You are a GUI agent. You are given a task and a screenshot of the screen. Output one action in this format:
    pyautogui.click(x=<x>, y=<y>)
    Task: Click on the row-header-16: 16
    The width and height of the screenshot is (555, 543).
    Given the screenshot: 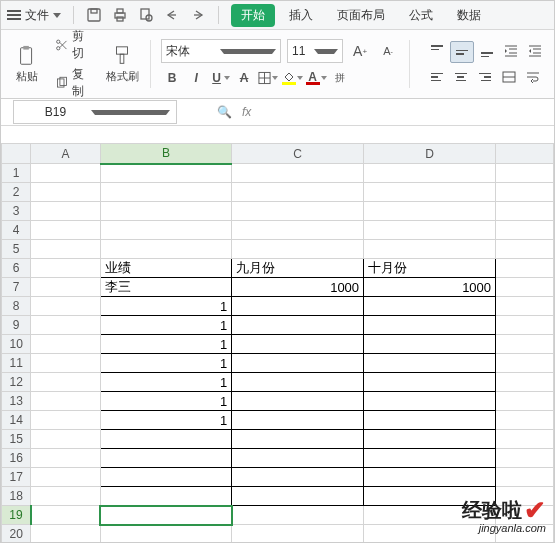 What is the action you would take?
    pyautogui.click(x=16, y=458)
    